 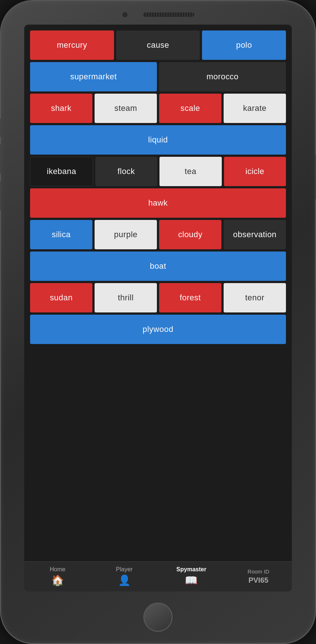 I want to click on tile-karate: karate, so click(x=255, y=108).